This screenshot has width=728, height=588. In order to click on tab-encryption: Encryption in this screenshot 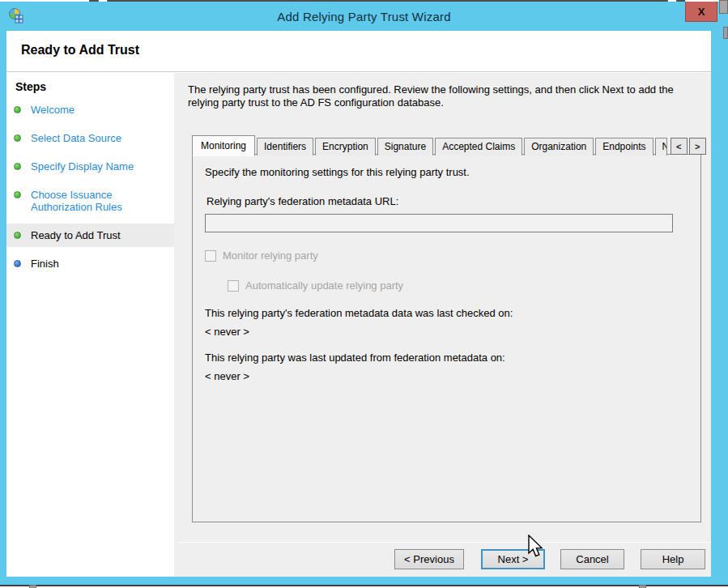, I will do `click(345, 147)`.